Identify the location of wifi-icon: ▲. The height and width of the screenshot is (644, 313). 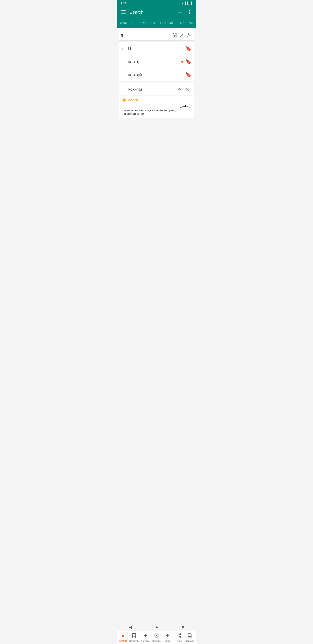
(183, 3).